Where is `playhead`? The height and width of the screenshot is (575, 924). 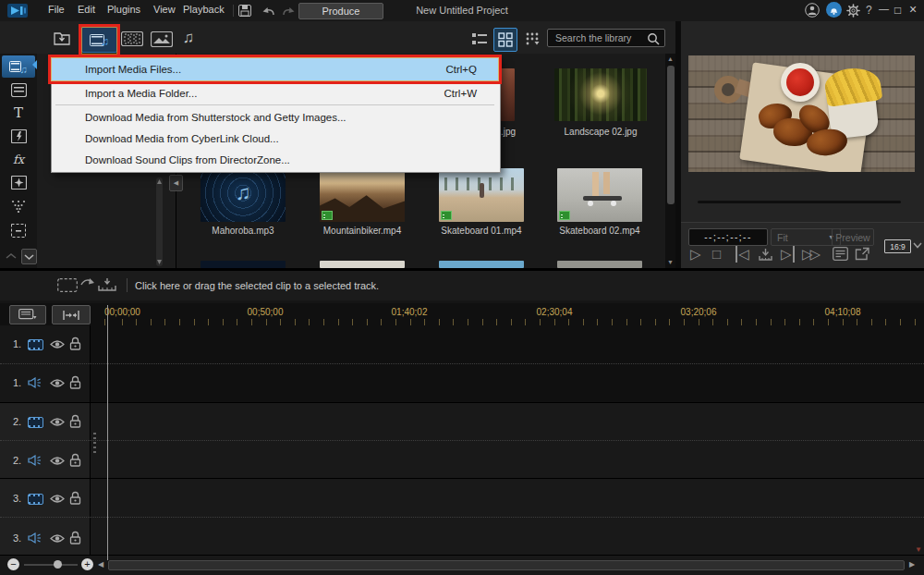
playhead is located at coordinates (107, 433).